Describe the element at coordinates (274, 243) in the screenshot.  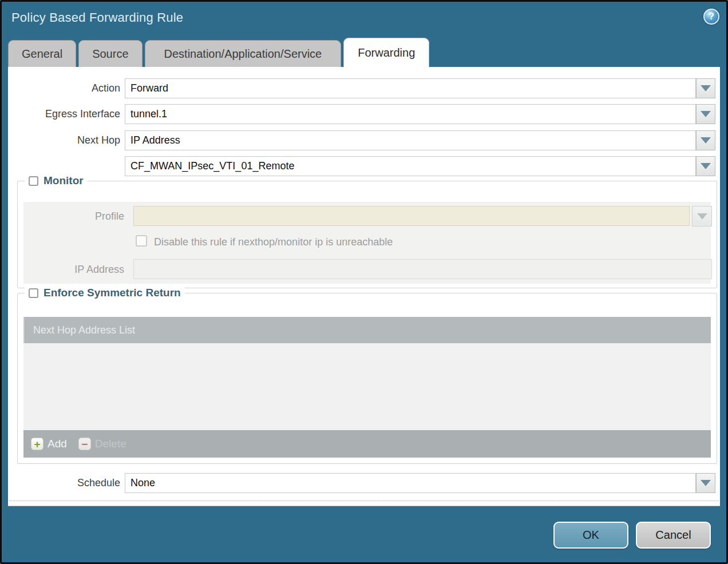
I see `disable-rule-label: Disable this rule if nexthop/monitor ip …` at that location.